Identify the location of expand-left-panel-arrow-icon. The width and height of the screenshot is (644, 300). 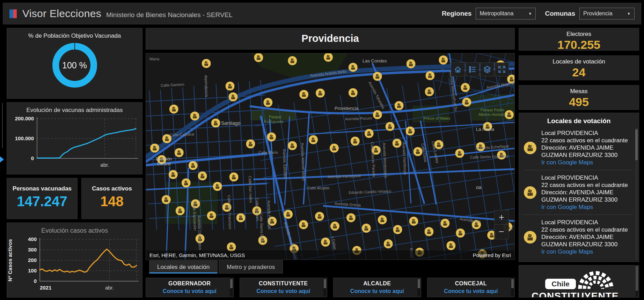
(2, 159).